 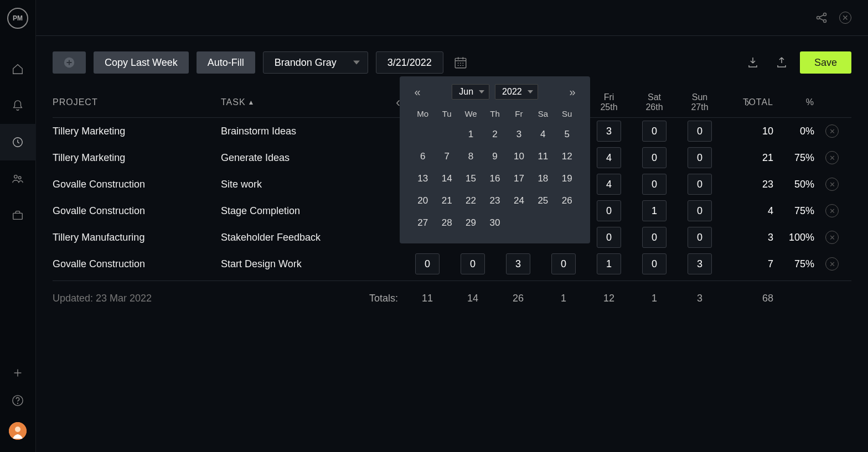 I want to click on clock-icon, so click(x=18, y=142).